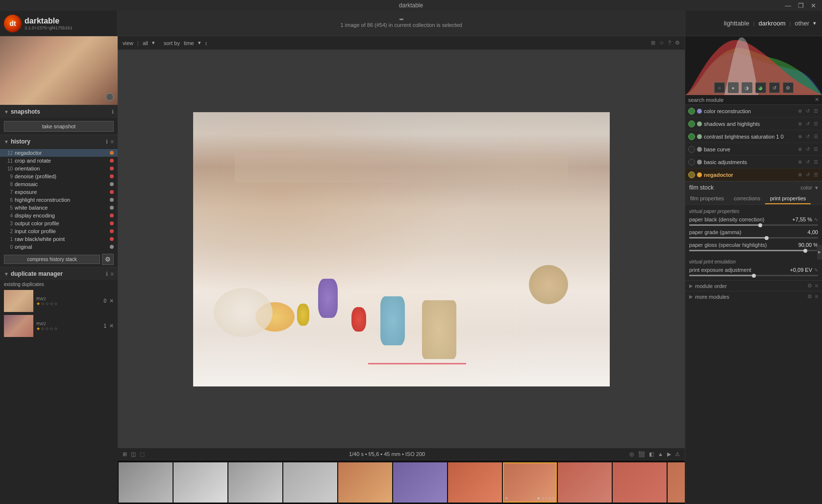 This screenshot has width=822, height=504. I want to click on paper-black-edit: ✎, so click(816, 219).